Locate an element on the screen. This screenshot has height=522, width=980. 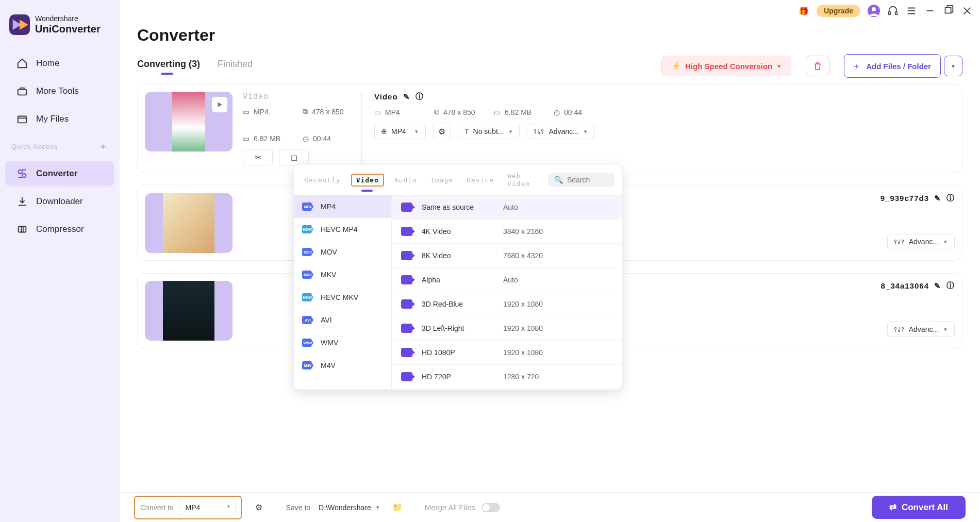
resolution-item: 4K Video3840 x 2160 is located at coordinates (507, 232).